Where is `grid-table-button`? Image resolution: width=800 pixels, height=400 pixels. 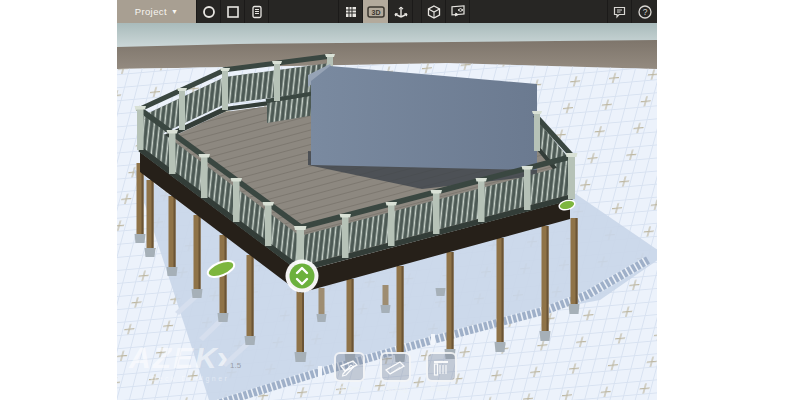
grid-table-button is located at coordinates (350, 12).